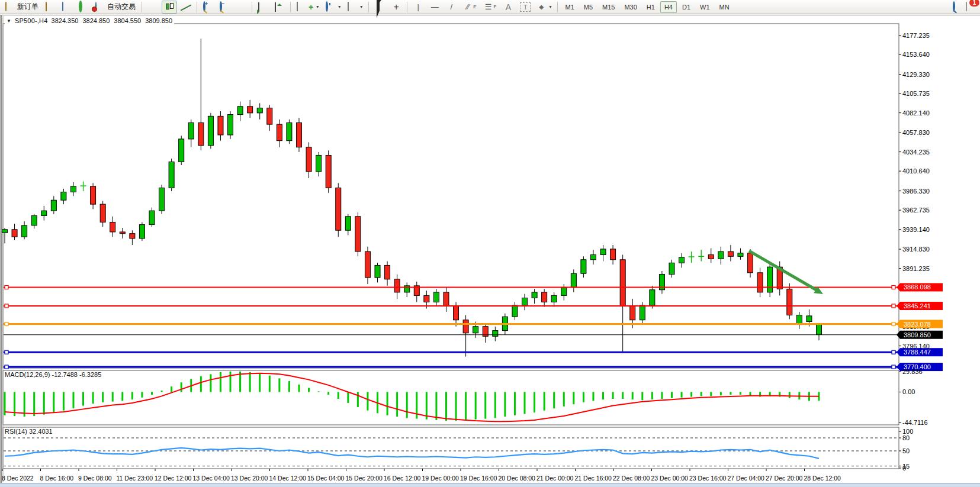 The height and width of the screenshot is (487, 980). What do you see at coordinates (468, 7) in the screenshot?
I see `channel-icon: ⁄⁄` at bounding box center [468, 7].